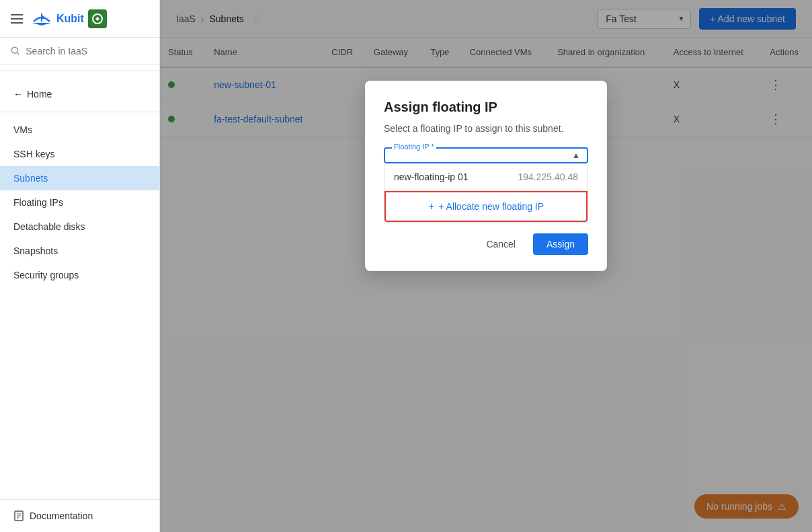  I want to click on floating-ip-option: new-floating-ip 01 194.225.40.48, so click(486, 178).